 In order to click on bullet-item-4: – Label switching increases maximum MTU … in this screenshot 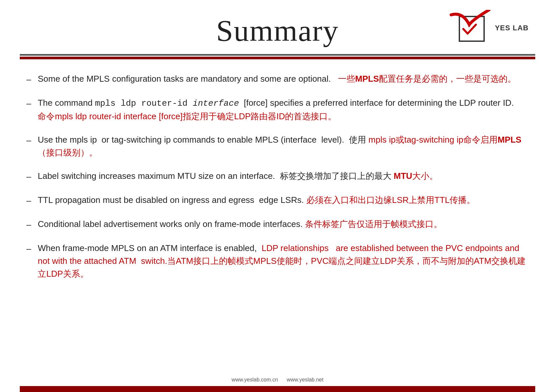, I will do `click(278, 177)`.